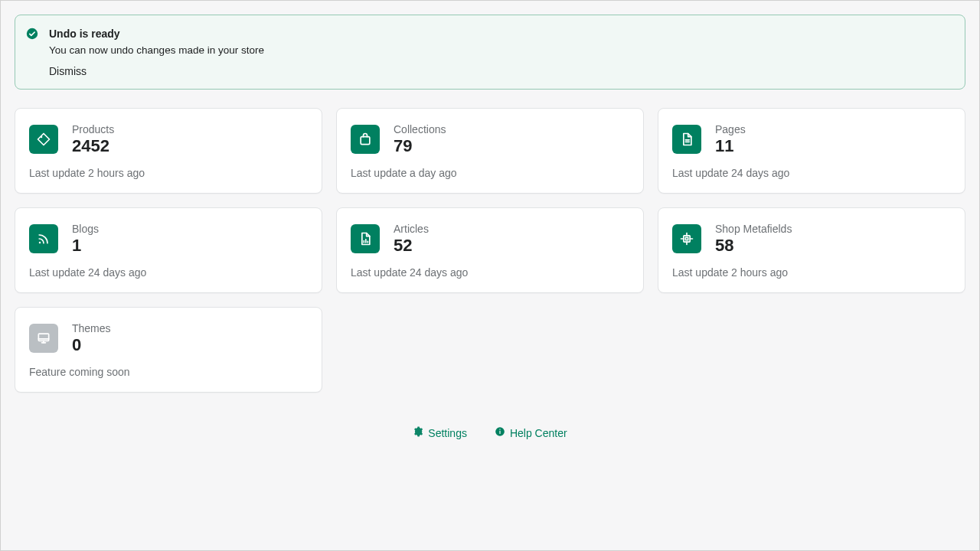  What do you see at coordinates (411, 246) in the screenshot?
I see `card-count: 52` at bounding box center [411, 246].